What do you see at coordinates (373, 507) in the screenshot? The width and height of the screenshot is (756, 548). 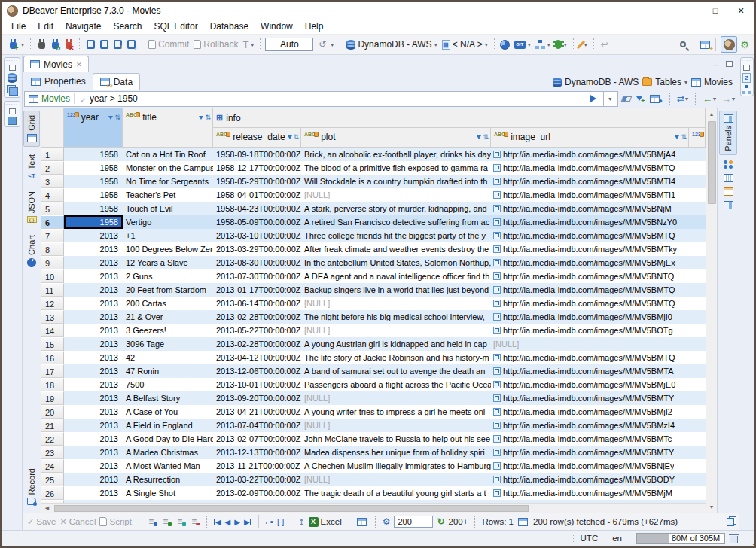 I see `horizontal-scrollbar: ◀` at bounding box center [373, 507].